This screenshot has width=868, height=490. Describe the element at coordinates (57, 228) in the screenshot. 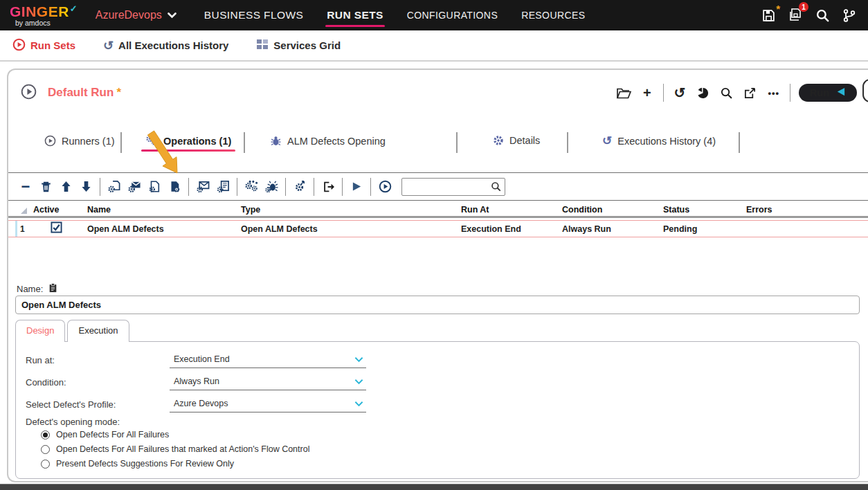

I see `active-checkbox` at that location.